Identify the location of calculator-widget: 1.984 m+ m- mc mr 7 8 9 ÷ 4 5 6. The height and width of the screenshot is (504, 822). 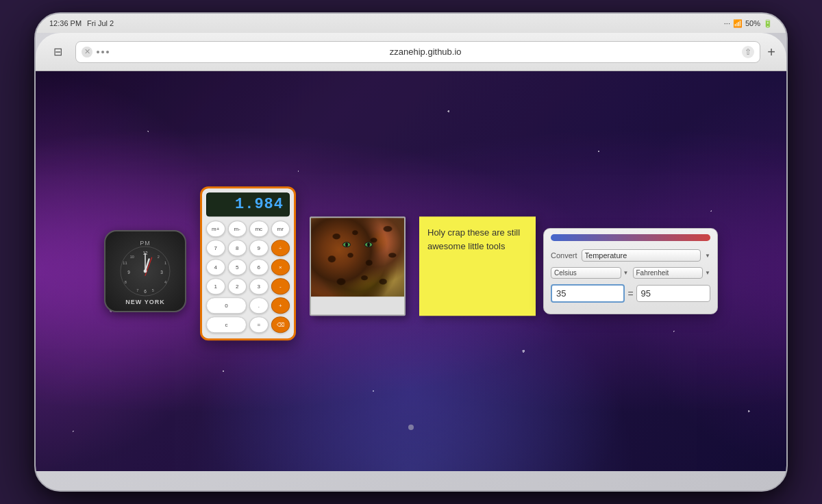
(248, 263).